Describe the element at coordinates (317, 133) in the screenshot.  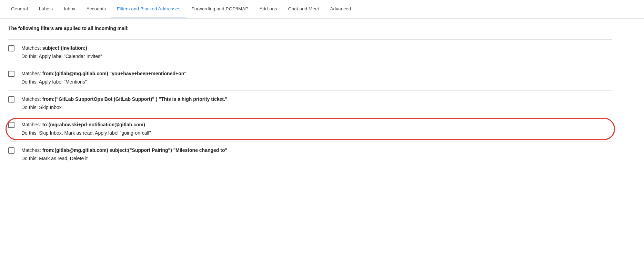
I see `filter-4-action: Do this: Skip Inbox, Mark as read, Apply…` at that location.